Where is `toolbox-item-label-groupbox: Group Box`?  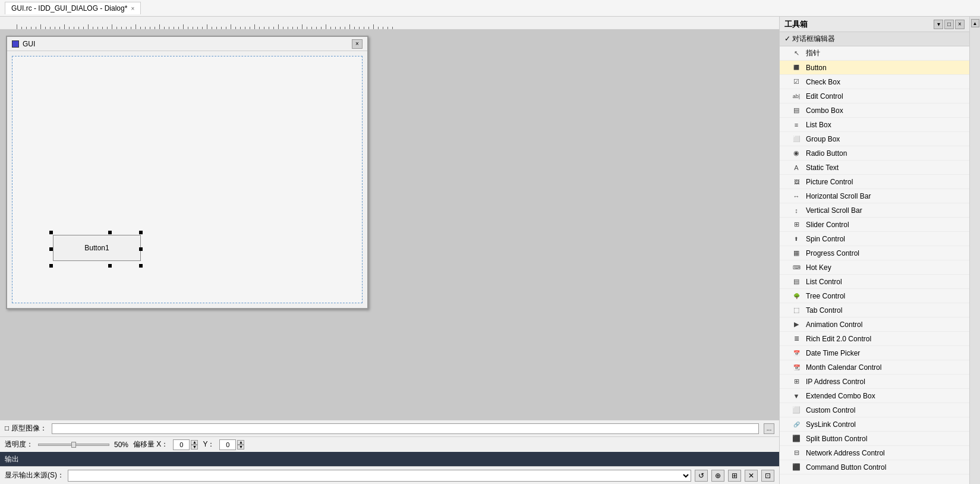 toolbox-item-label-groupbox: Group Box is located at coordinates (823, 139).